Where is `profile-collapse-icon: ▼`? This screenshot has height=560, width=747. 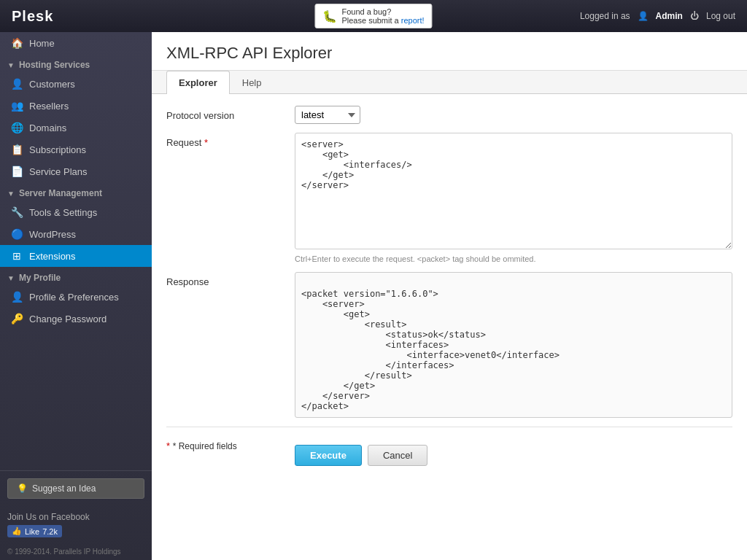 profile-collapse-icon: ▼ is located at coordinates (11, 279).